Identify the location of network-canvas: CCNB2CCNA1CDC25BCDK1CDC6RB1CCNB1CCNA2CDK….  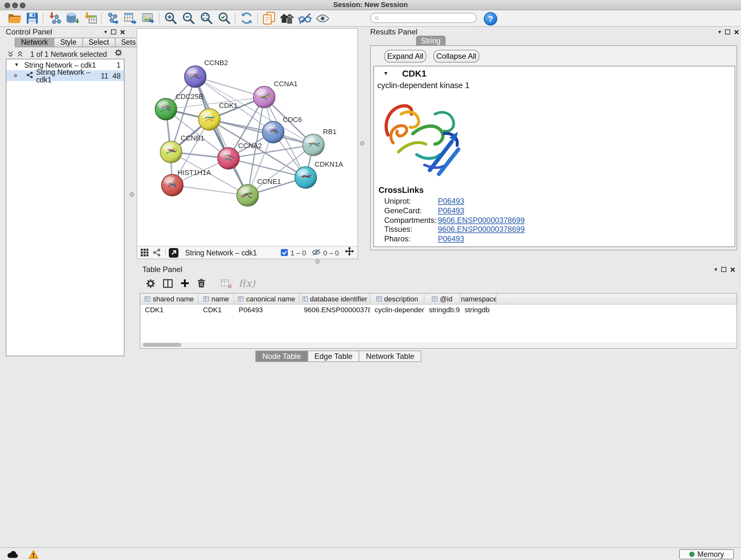
(247, 144).